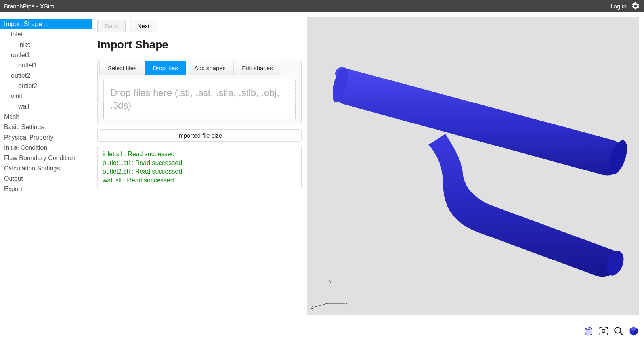  Describe the element at coordinates (619, 331) in the screenshot. I see `search-icon` at that location.